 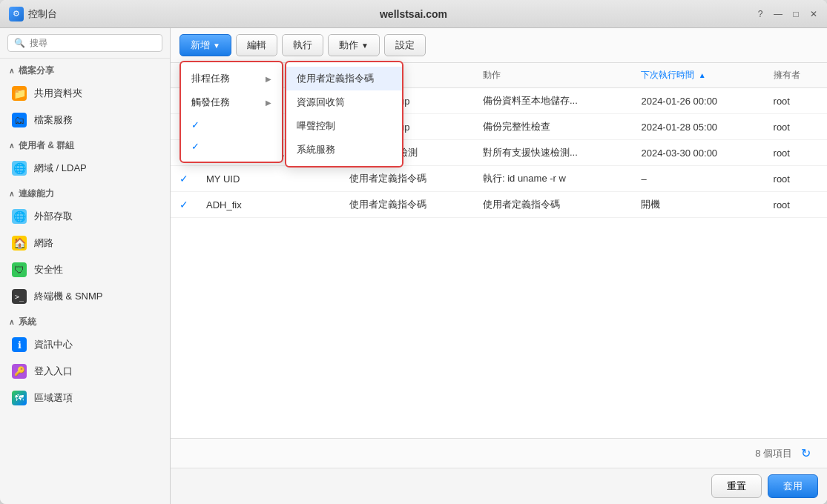 I want to click on toolbar: 新增 ▼ 編輯 執行 動作 ▼ 設定, so click(x=498, y=46).